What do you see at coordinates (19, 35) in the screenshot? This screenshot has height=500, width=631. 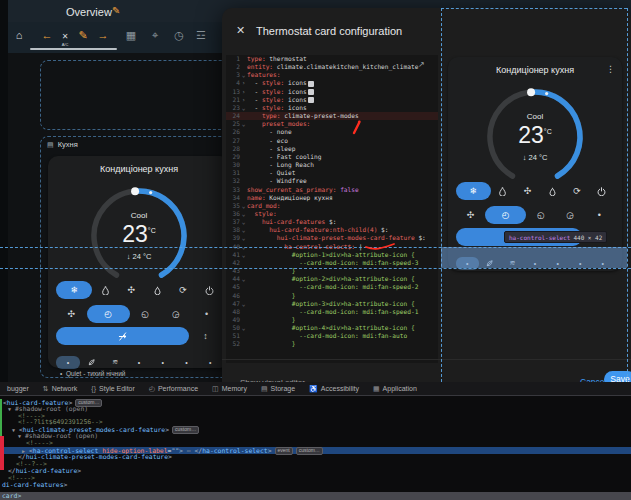 I see `home-icon: ⌂` at bounding box center [19, 35].